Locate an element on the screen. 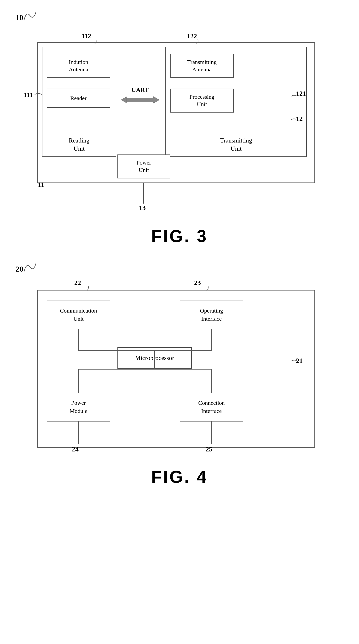 The height and width of the screenshot is (644, 359). line-power-down is located at coordinates (144, 194).